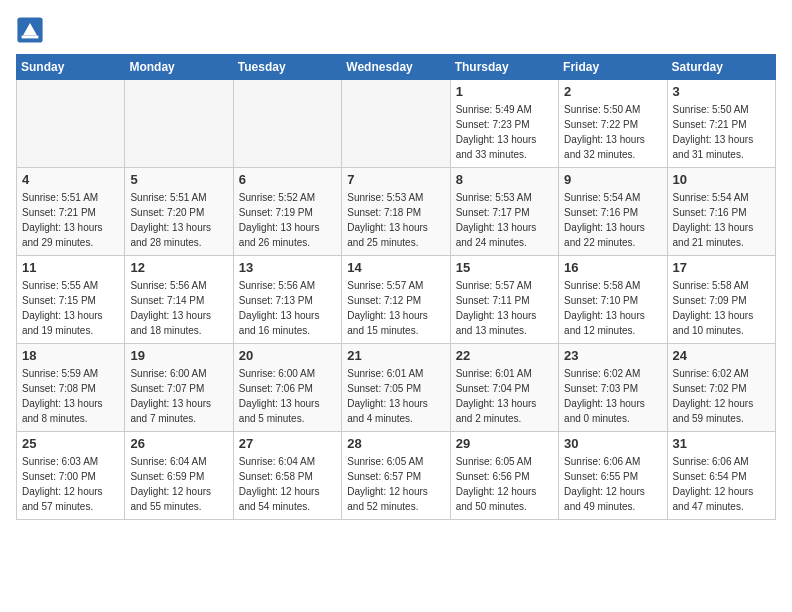  I want to click on weekday-header-row: SundayMondayTuesdayWednesdayThursdayFrid…, so click(396, 68).